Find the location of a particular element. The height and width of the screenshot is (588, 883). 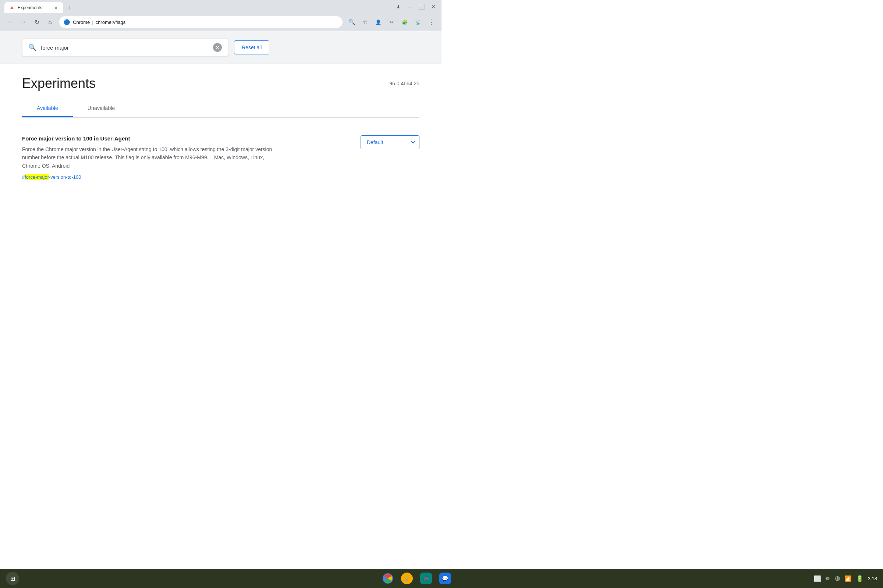

minimize-button: — is located at coordinates (410, 7).